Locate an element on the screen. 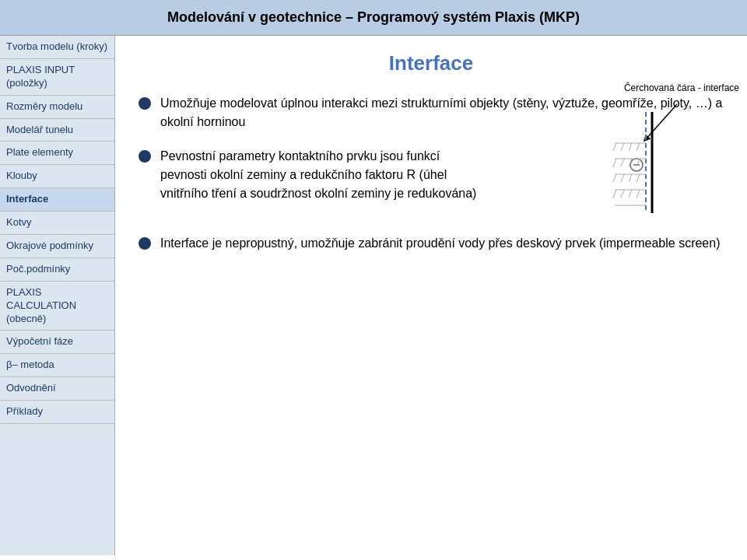 The height and width of the screenshot is (560, 747). bullet-item-1: Umožňuje modelovat úplnou interakci mezi… is located at coordinates (431, 113).